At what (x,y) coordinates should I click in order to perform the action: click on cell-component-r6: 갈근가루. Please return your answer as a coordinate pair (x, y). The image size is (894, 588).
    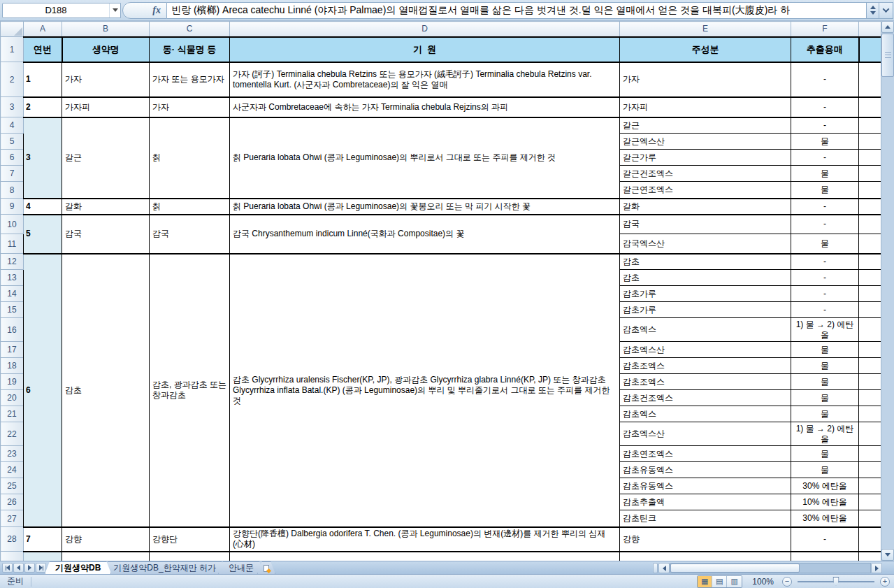
    Looking at the image, I should click on (706, 158).